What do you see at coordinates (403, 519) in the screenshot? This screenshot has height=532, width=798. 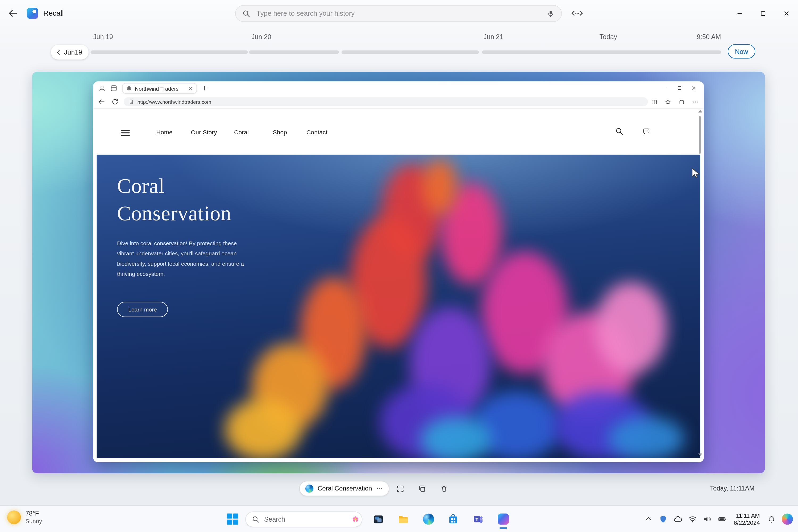 I see `file-explorer-icon` at bounding box center [403, 519].